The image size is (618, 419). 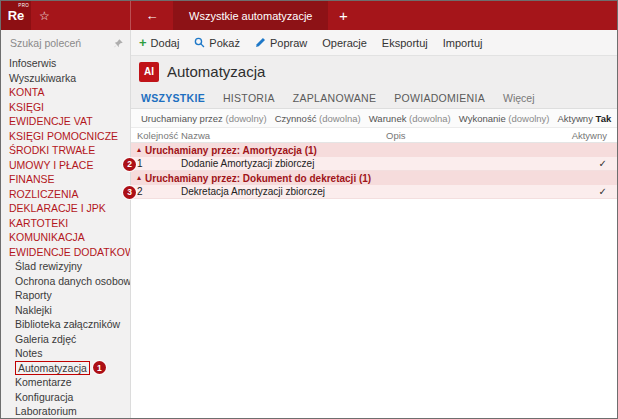 I want to click on group-row-label: Uruchamiany przez: Dokument do dekretacj…, so click(x=258, y=178).